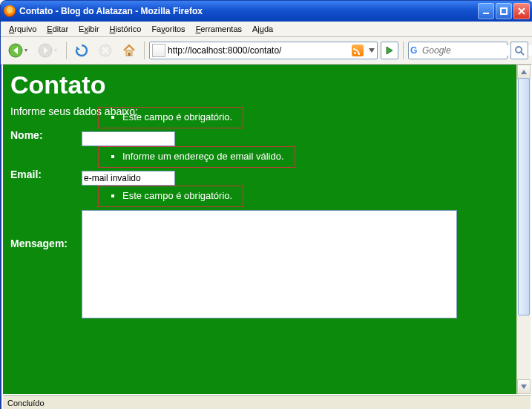 The height and width of the screenshot is (409, 532). Describe the element at coordinates (263, 29) in the screenshot. I see `menu-ajuda: Ajuda` at that location.